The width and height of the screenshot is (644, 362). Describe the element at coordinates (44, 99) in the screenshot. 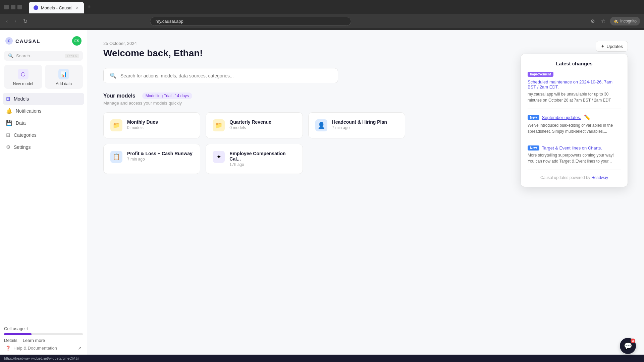

I see `sidebar-item-models: ⊞ Models` at that location.